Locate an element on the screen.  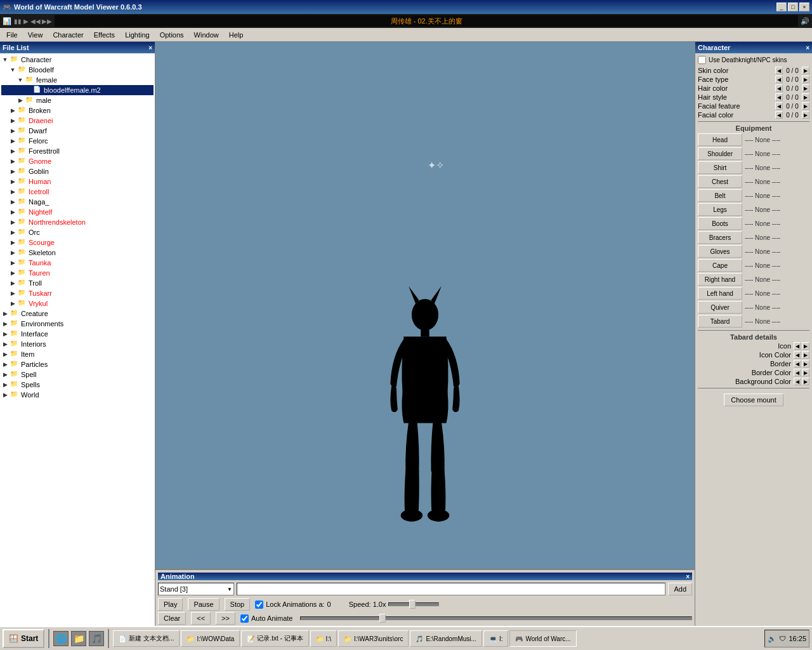
equip-btn-gloves: Gloves is located at coordinates (720, 251).